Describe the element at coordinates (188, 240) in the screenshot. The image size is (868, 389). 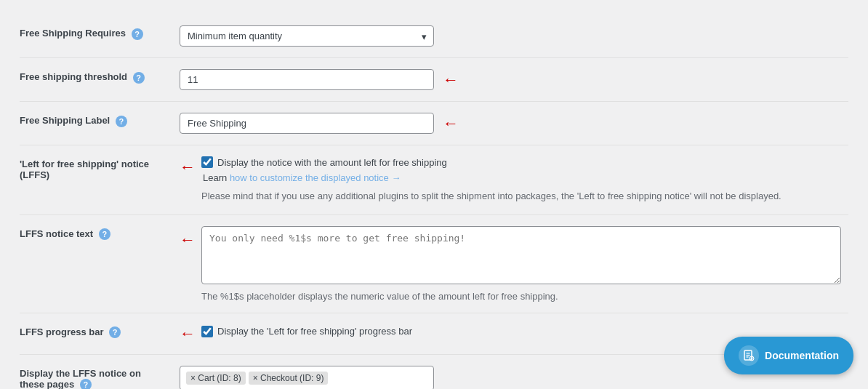
I see `notice-text-arrow: ←` at that location.